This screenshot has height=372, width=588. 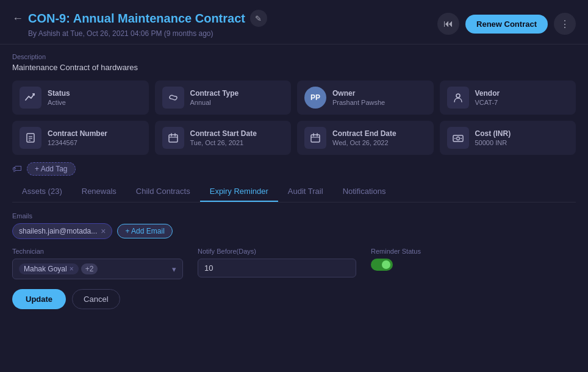 What do you see at coordinates (448, 24) in the screenshot?
I see `back-nav-icon: ⏮` at bounding box center [448, 24].